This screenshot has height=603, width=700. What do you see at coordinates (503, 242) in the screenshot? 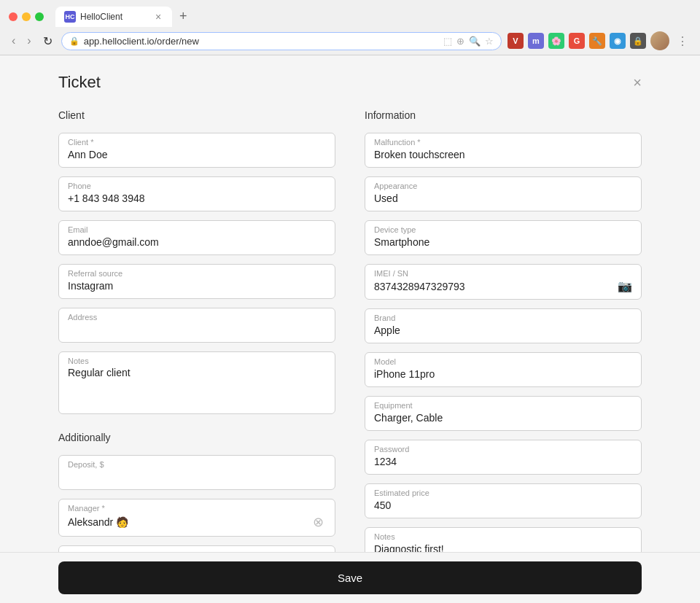
I see `device-type-input` at bounding box center [503, 242].